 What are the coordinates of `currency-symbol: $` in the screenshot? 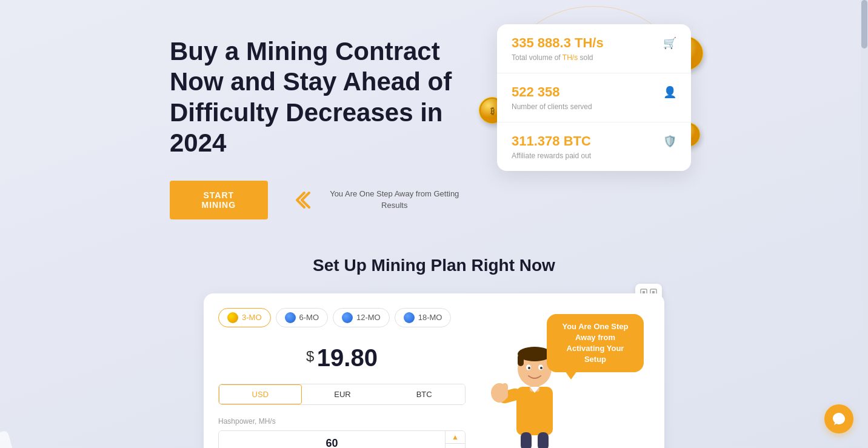 It's located at (310, 356).